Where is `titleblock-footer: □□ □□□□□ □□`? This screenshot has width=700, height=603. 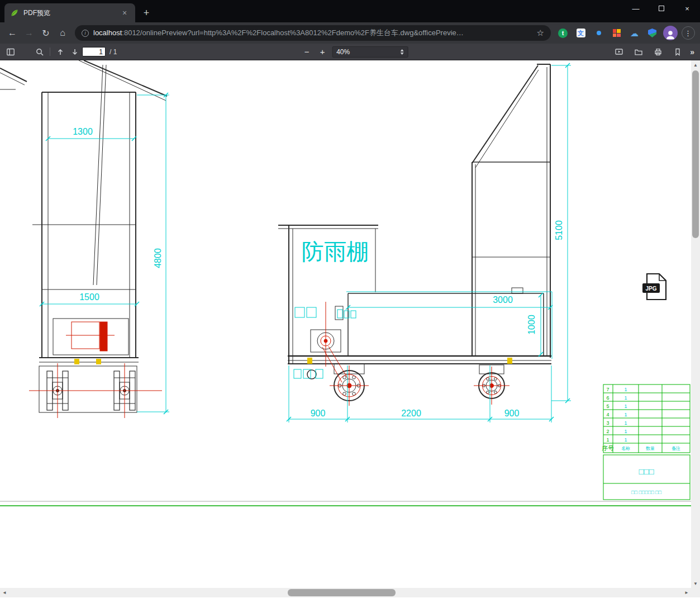
titleblock-footer: □□ □□□□□ □□ is located at coordinates (646, 492).